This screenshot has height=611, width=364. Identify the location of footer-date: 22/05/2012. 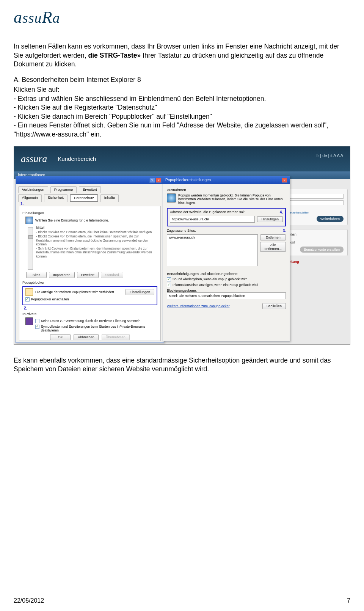
(29, 601).